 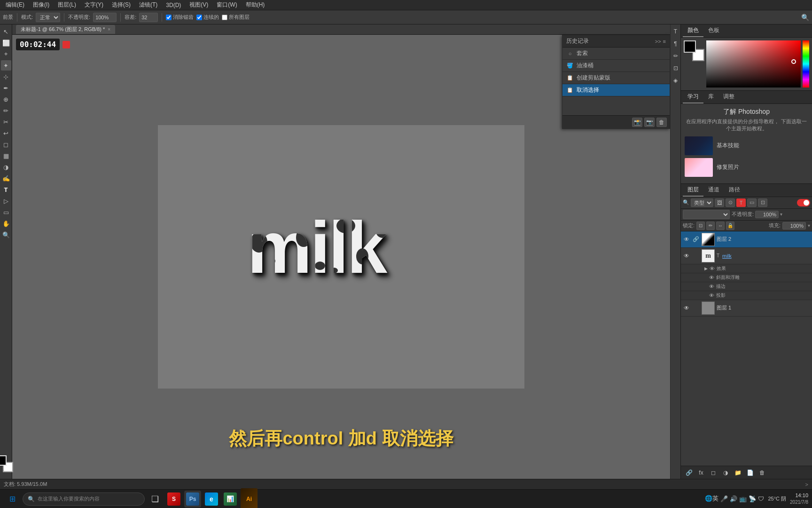 I want to click on add-group-button: 📁, so click(x=738, y=473).